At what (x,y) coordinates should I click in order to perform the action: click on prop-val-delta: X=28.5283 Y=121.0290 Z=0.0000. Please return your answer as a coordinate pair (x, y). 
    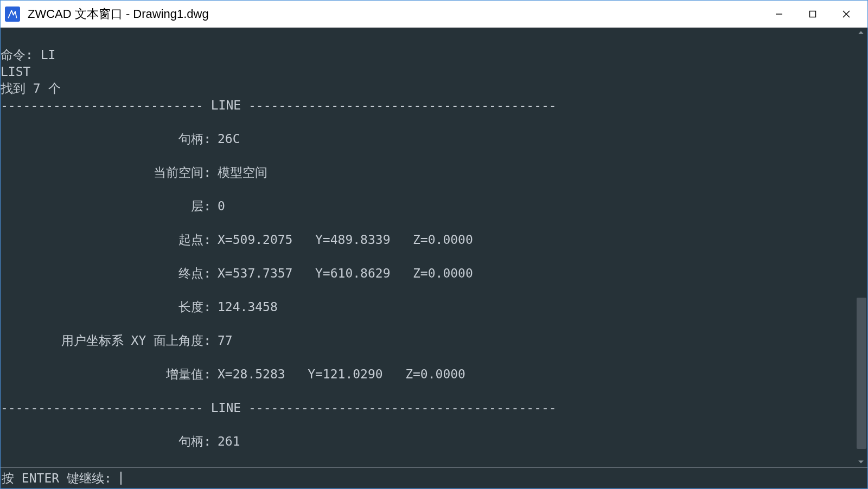
    Looking at the image, I should click on (536, 374).